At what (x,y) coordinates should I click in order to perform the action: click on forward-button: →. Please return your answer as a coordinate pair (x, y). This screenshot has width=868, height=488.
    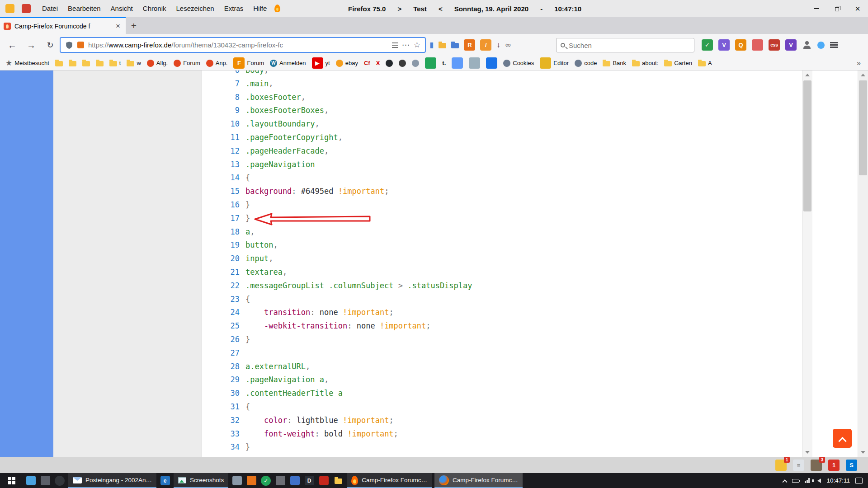
    Looking at the image, I should click on (31, 45).